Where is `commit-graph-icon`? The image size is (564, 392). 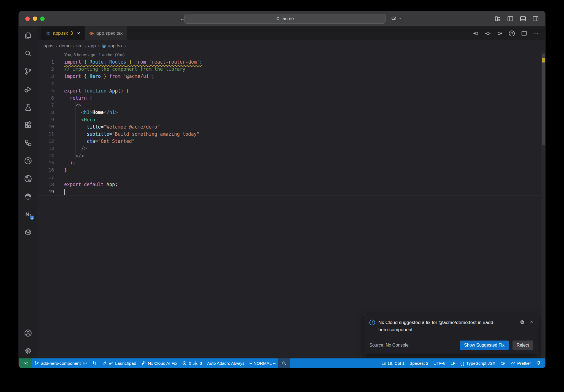
commit-graph-icon is located at coordinates (28, 179).